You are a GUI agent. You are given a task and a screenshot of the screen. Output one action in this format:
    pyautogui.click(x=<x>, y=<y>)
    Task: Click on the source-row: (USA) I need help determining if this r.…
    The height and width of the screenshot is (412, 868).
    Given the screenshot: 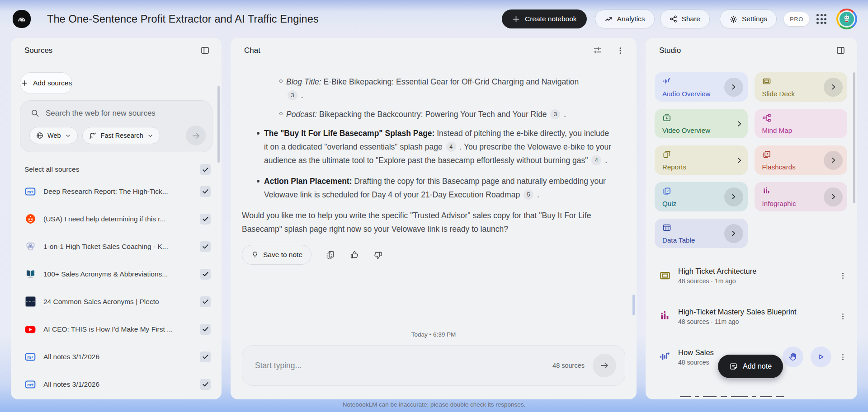 What is the action you would take?
    pyautogui.click(x=116, y=219)
    